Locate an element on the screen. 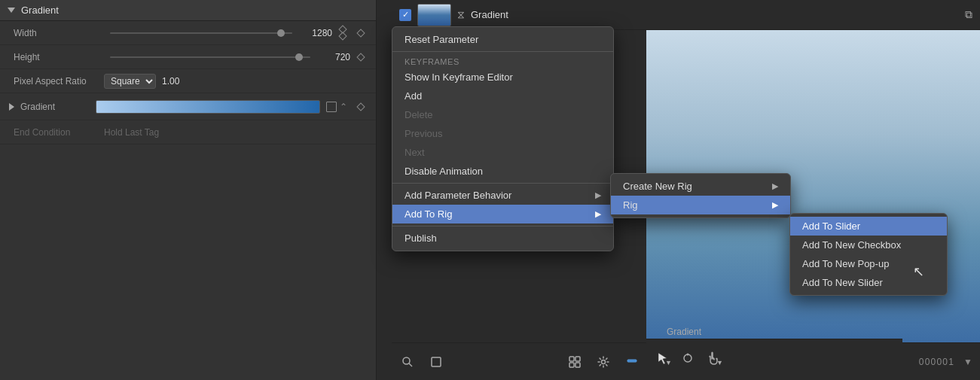 The width and height of the screenshot is (980, 380). par-label: Pixel Aspect Ratio is located at coordinates (59, 81).